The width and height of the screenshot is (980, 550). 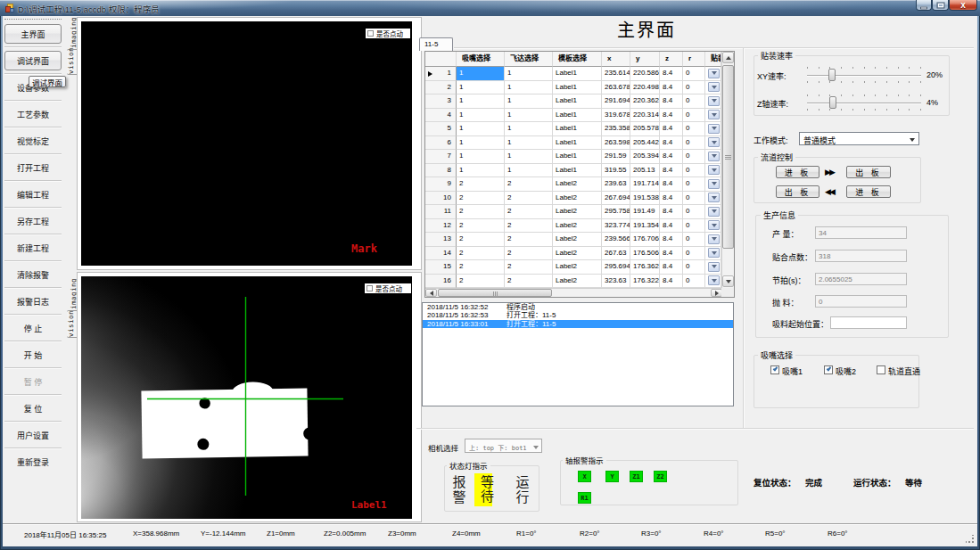 What do you see at coordinates (573, 74) in the screenshot?
I see `table-row: 1 1 1 Label1 235.614 220.586 8.4 0` at bounding box center [573, 74].